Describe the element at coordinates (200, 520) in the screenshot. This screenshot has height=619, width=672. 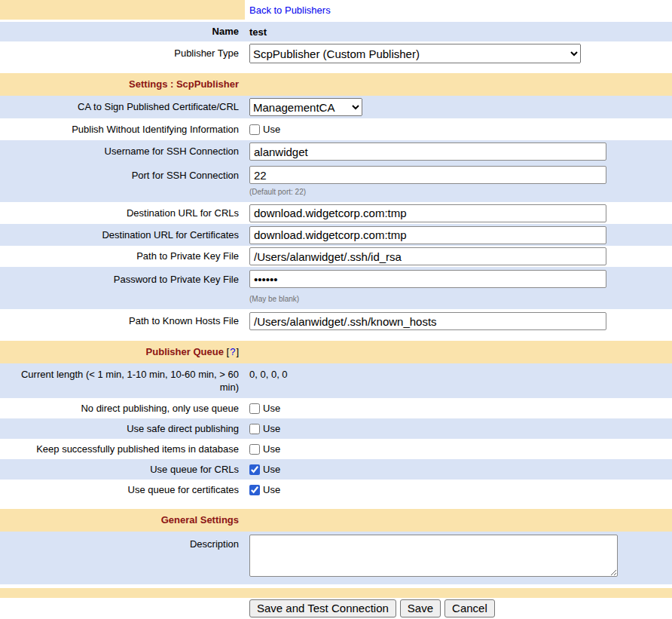
I see `general-section-title: General Settings` at that location.